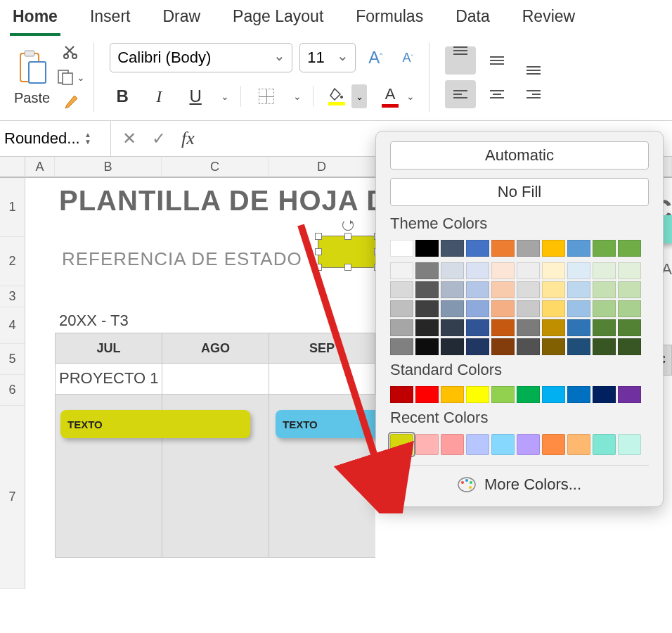 The width and height of the screenshot is (672, 633). Describe the element at coordinates (35, 20) in the screenshot. I see `tab-home: Home` at that location.